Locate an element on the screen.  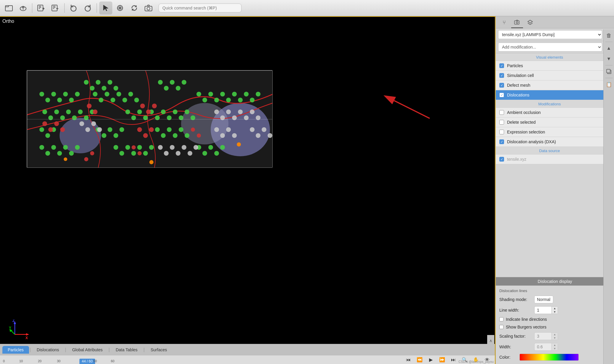
line-width-up: ▲ is located at coordinates (555, 308).